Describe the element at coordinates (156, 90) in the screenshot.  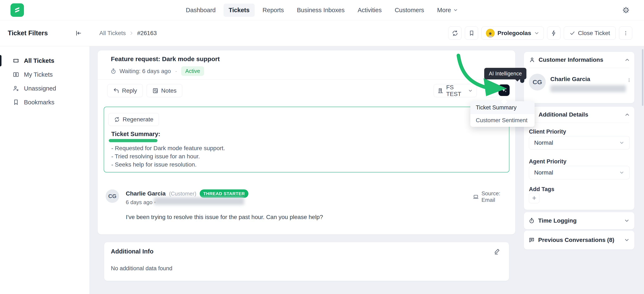
I see `note-edit-icon` at that location.